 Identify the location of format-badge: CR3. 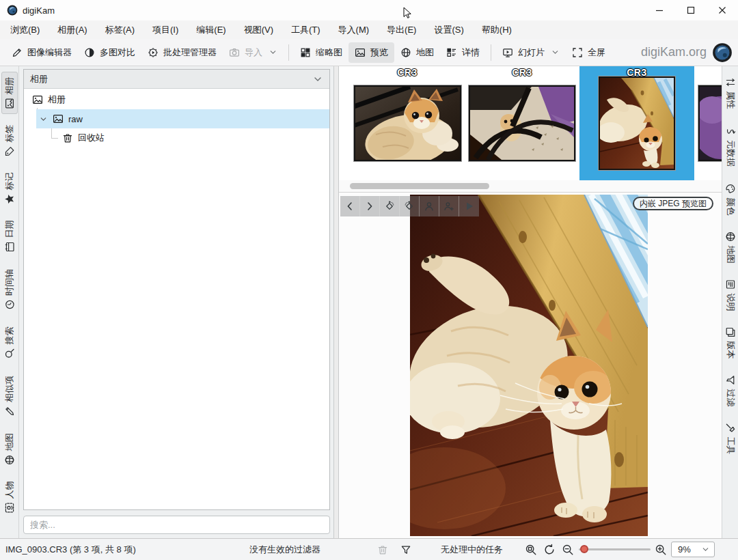
(637, 72).